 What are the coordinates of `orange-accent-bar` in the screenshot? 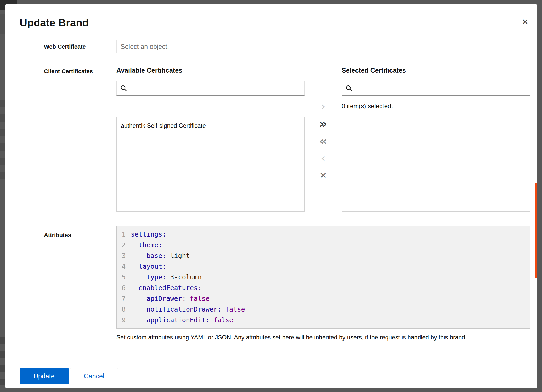 It's located at (536, 230).